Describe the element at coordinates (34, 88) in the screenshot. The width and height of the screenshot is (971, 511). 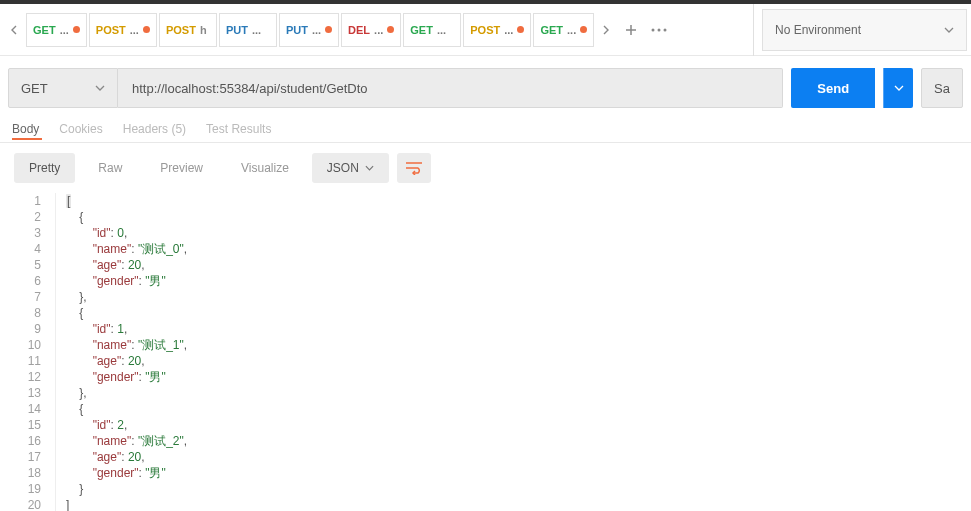
I see `http-method-value: GET` at that location.